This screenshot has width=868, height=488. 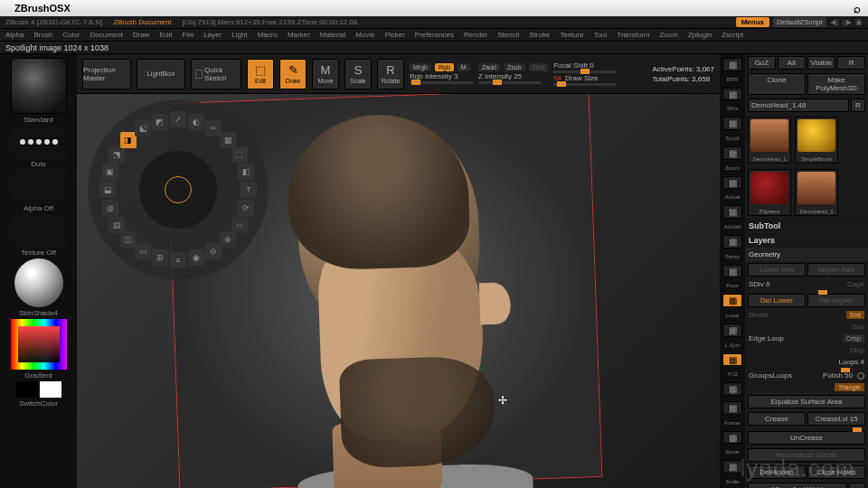 What do you see at coordinates (835, 22) in the screenshot?
I see `tray-left-icon: ◀||` at bounding box center [835, 22].